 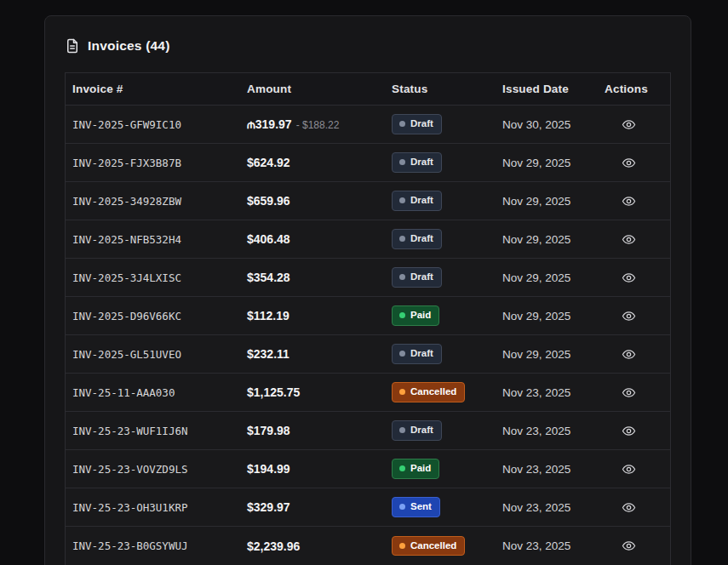 What do you see at coordinates (153, 201) in the screenshot?
I see `invoice-number: INV-2025-34928ZBW` at bounding box center [153, 201].